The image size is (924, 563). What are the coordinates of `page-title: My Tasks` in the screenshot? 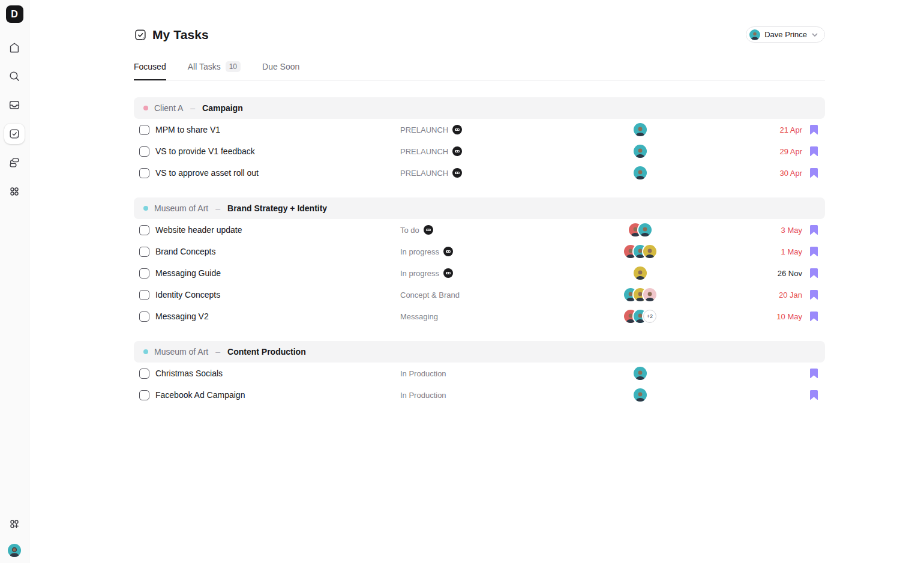 It's located at (181, 35).